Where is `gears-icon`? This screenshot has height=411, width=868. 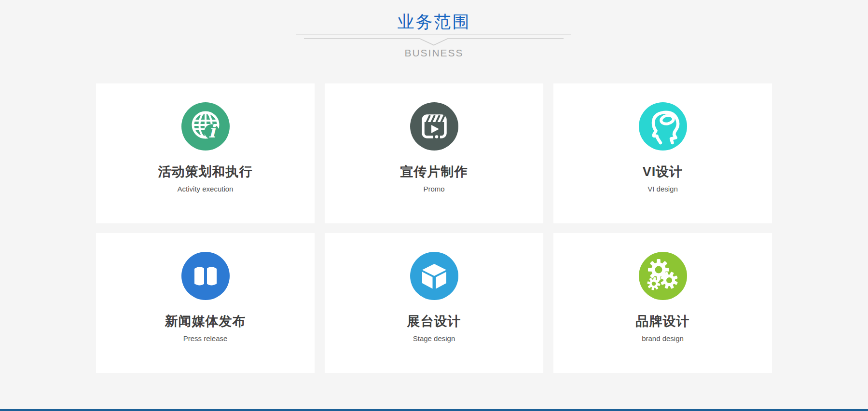
gears-icon is located at coordinates (663, 276).